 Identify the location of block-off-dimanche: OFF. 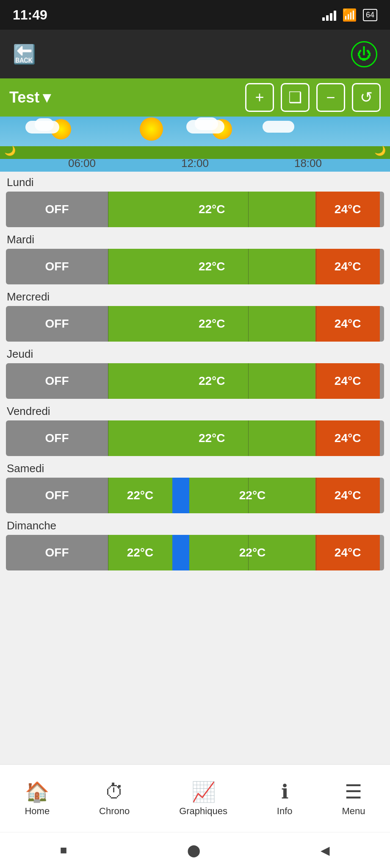
(57, 553).